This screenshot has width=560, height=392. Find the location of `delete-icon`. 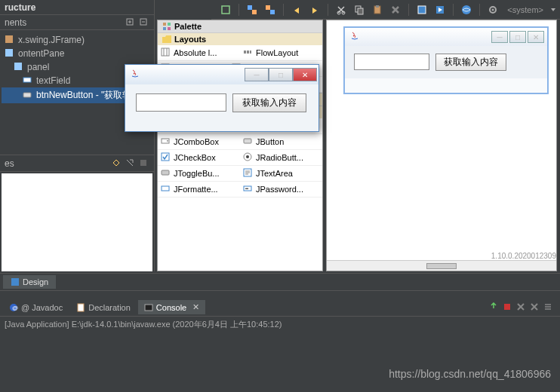

delete-icon is located at coordinates (395, 10).